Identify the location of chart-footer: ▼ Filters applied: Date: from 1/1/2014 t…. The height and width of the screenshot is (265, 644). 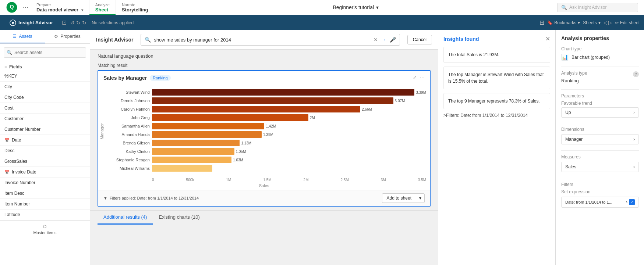
(264, 198).